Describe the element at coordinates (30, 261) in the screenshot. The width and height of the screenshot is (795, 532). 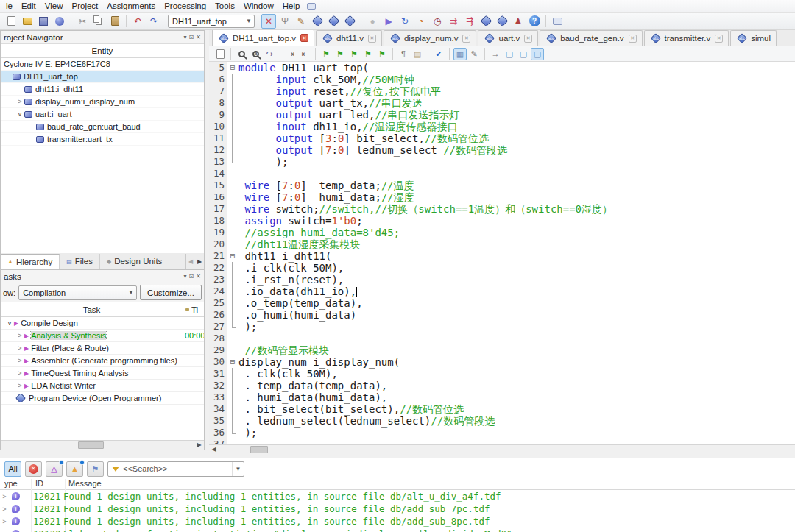
I see `tab-hierarchy: ▲Hierarchy` at that location.